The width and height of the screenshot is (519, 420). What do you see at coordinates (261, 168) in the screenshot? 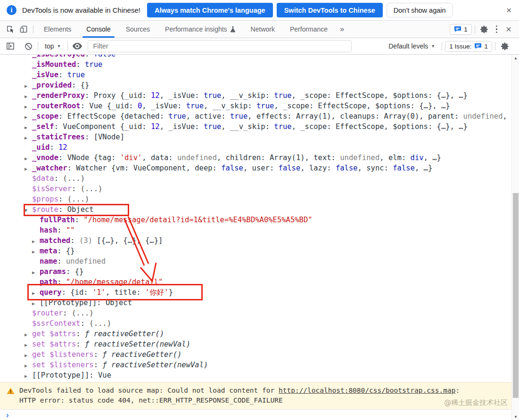
I see `console-token: , user:` at bounding box center [261, 168].